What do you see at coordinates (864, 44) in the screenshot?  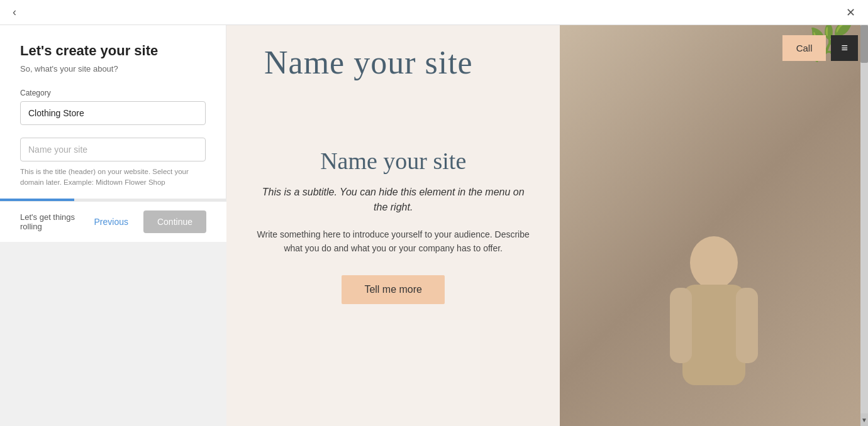 I see `scroll-thumb` at bounding box center [864, 44].